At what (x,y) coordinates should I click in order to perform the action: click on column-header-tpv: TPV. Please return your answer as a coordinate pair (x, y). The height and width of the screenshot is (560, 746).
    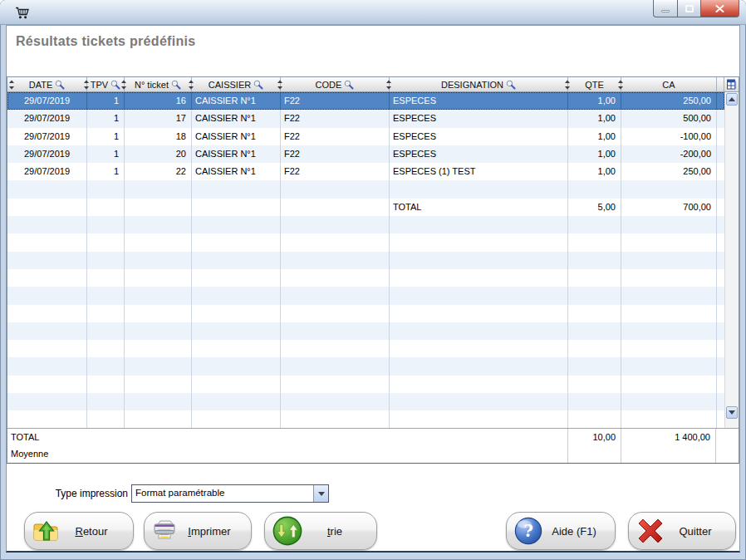
    Looking at the image, I should click on (106, 85).